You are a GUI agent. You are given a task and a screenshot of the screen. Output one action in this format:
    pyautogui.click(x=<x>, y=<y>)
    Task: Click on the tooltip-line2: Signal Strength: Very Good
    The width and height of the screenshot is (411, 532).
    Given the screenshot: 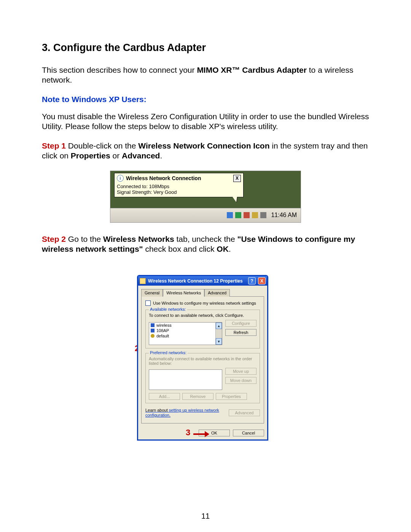 What is the action you would take?
    pyautogui.click(x=179, y=192)
    